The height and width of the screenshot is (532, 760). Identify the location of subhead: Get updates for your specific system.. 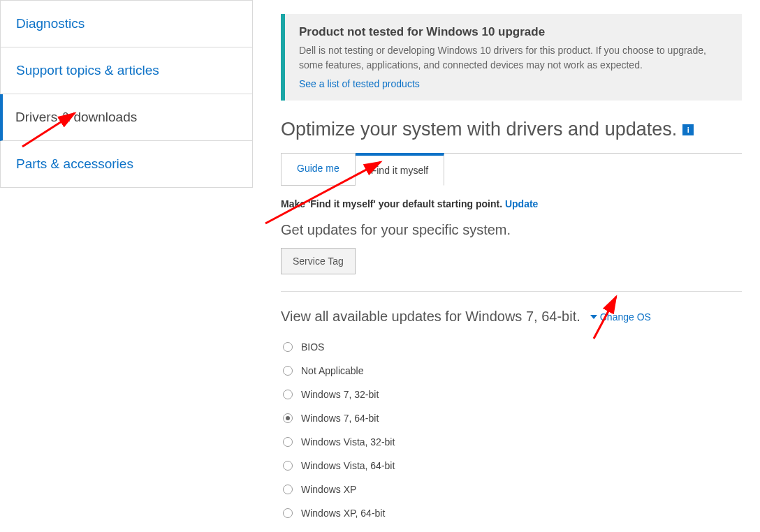
(511, 230).